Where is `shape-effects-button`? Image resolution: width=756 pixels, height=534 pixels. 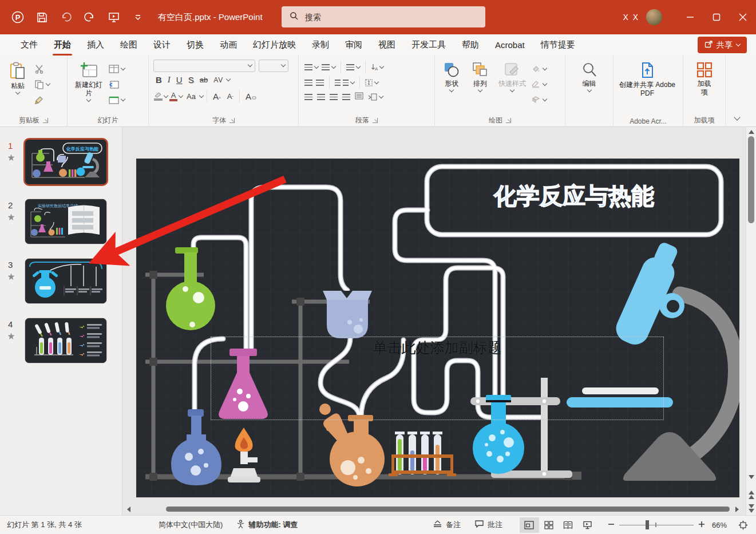
shape-effects-button is located at coordinates (539, 100).